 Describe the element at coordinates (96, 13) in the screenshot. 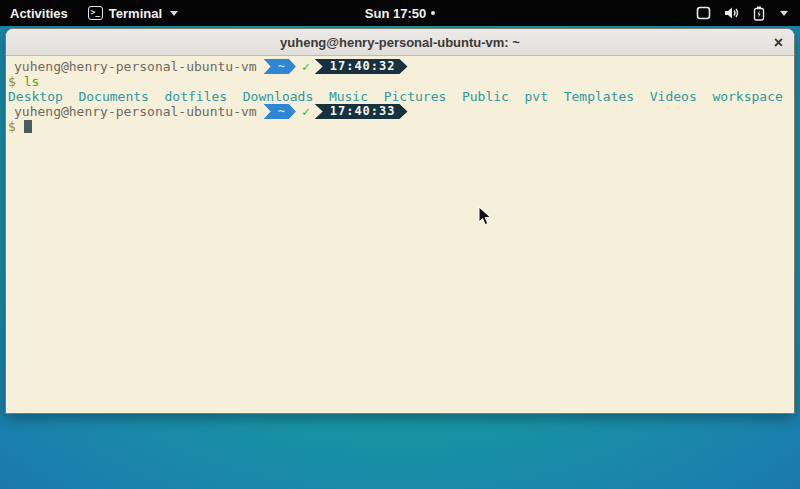

I see `terminal-app-icon: >_` at that location.